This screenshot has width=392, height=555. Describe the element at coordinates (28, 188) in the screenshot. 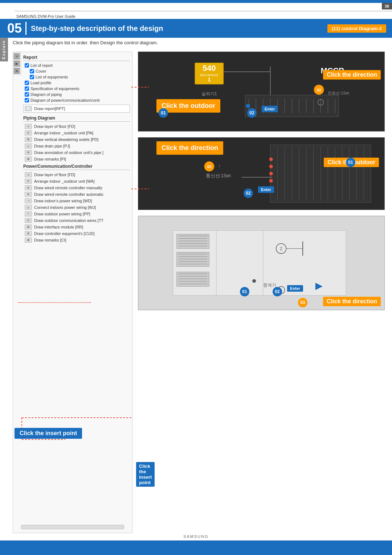

I see `wired-remote-icon: ⊛` at that location.